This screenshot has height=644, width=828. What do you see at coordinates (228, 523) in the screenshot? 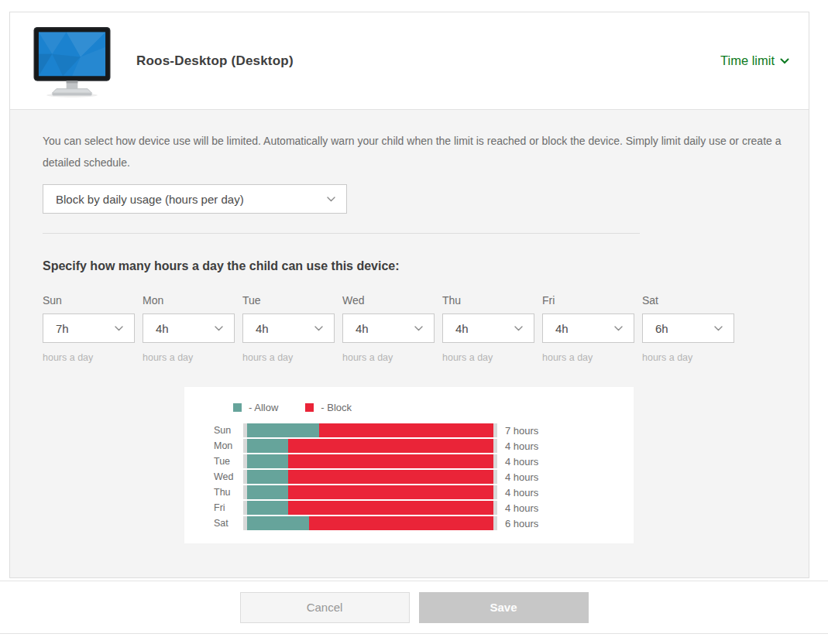
I see `chart-day-label: Sat` at bounding box center [228, 523].